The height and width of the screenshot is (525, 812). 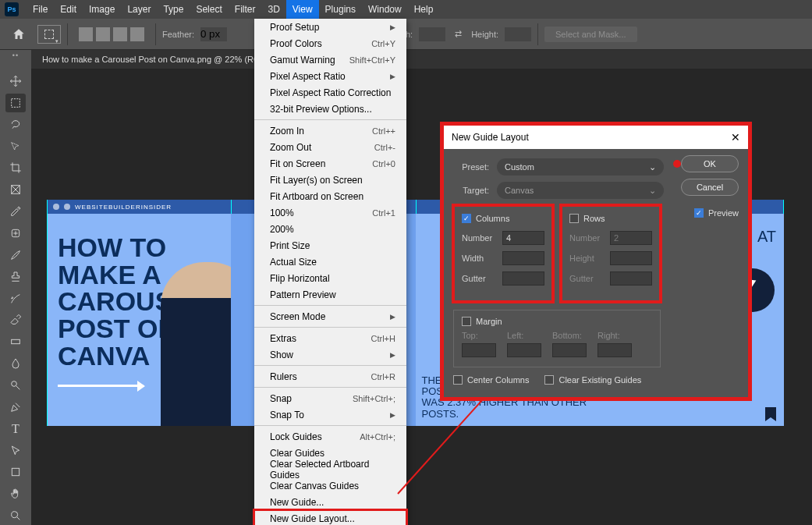 What do you see at coordinates (16, 342) in the screenshot?
I see `gradient-tool-icon` at bounding box center [16, 342].